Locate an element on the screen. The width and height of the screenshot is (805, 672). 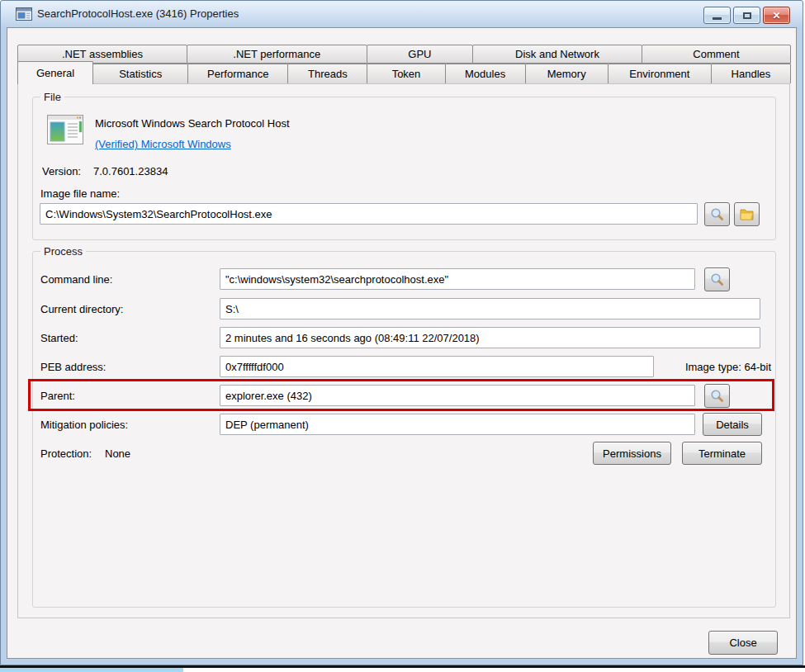
current-directory-label: Current directory: is located at coordinates (82, 309).